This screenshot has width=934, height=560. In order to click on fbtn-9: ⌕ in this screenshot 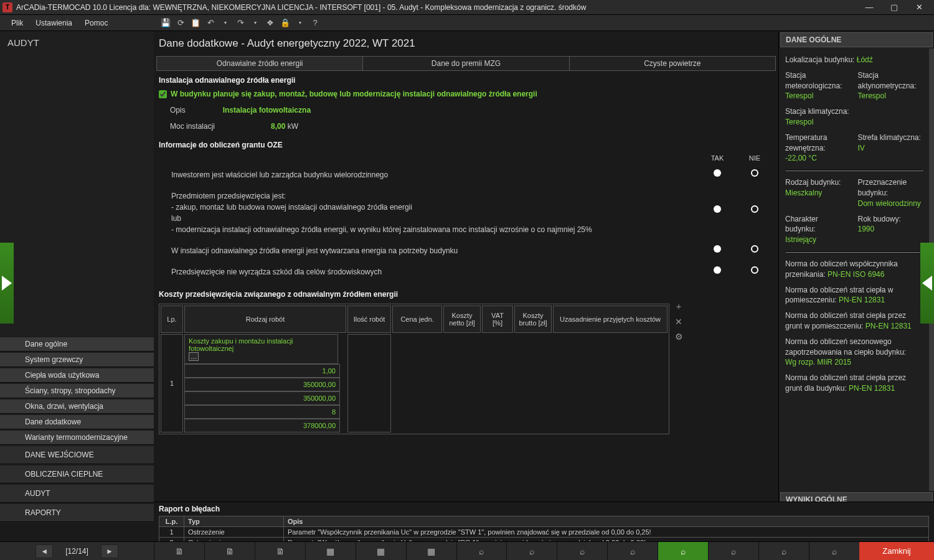, I will do `click(582, 551)`.